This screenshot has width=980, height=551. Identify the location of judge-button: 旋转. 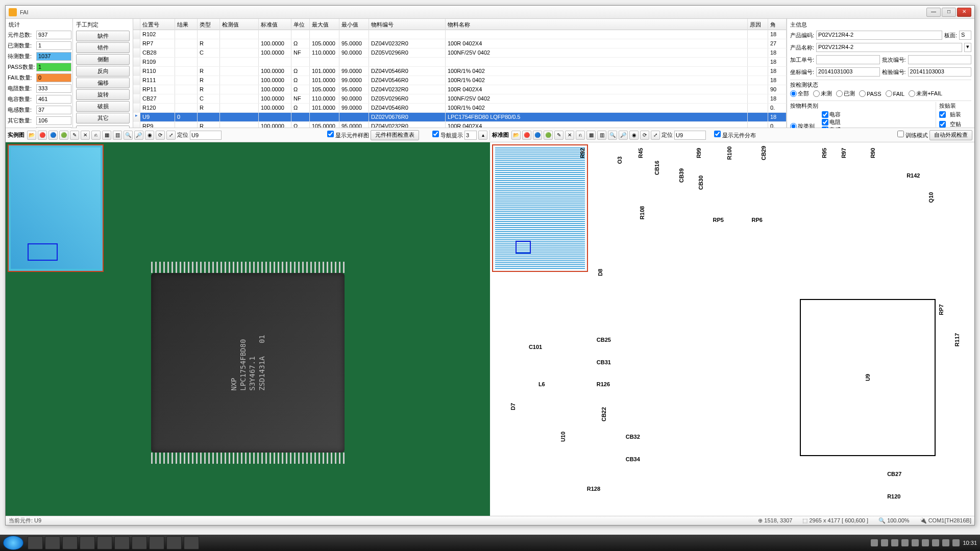
(103, 95).